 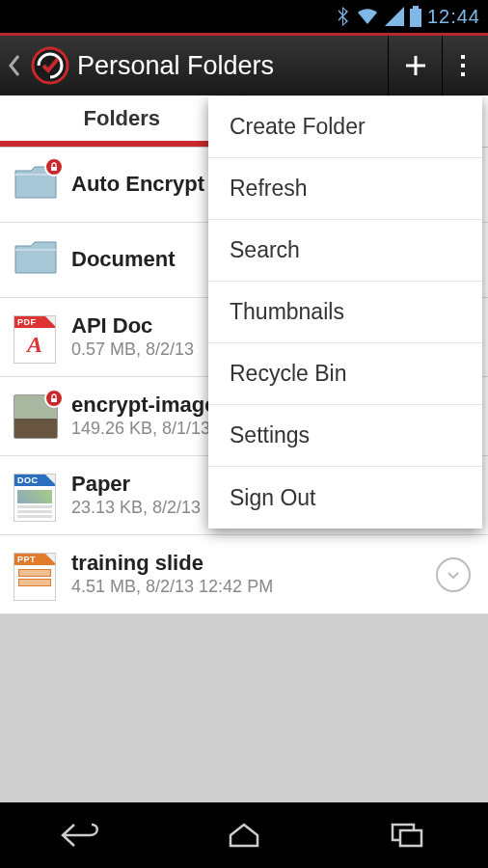 What do you see at coordinates (345, 374) in the screenshot?
I see `menu-item-recycle-bin: Recycle Bin` at bounding box center [345, 374].